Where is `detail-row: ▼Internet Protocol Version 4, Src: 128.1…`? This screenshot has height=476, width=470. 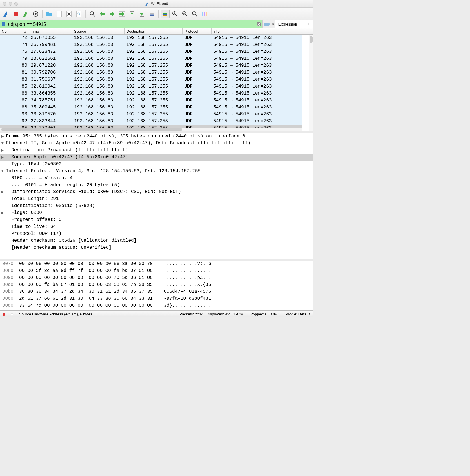
detail-row: ▼Internet Protocol Version 4, Src: 128.1… is located at coordinates (156, 171).